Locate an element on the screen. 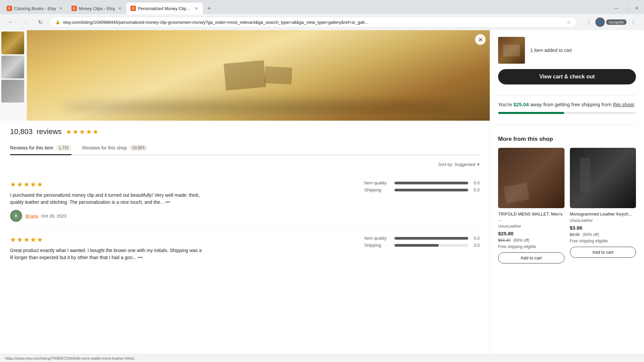  close-window-button: ✕ is located at coordinates (637, 8).